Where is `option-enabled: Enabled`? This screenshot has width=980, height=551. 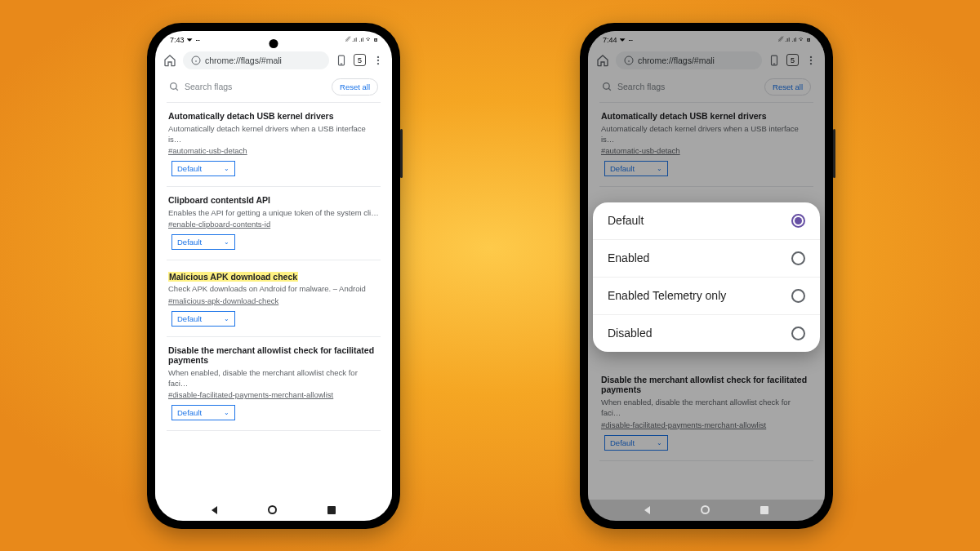
option-enabled: Enabled is located at coordinates (706, 259).